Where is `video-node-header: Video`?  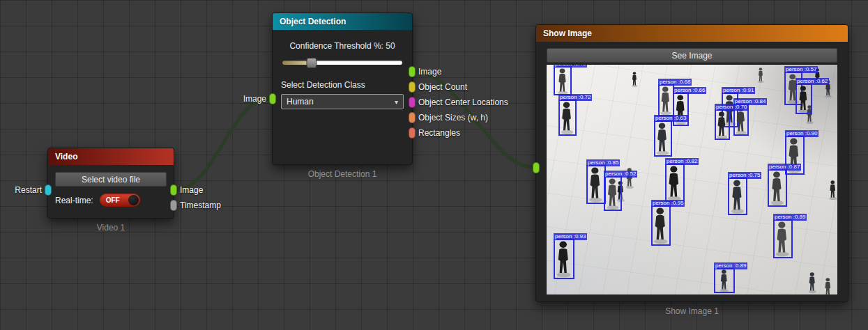 video-node-header: Video is located at coordinates (111, 157).